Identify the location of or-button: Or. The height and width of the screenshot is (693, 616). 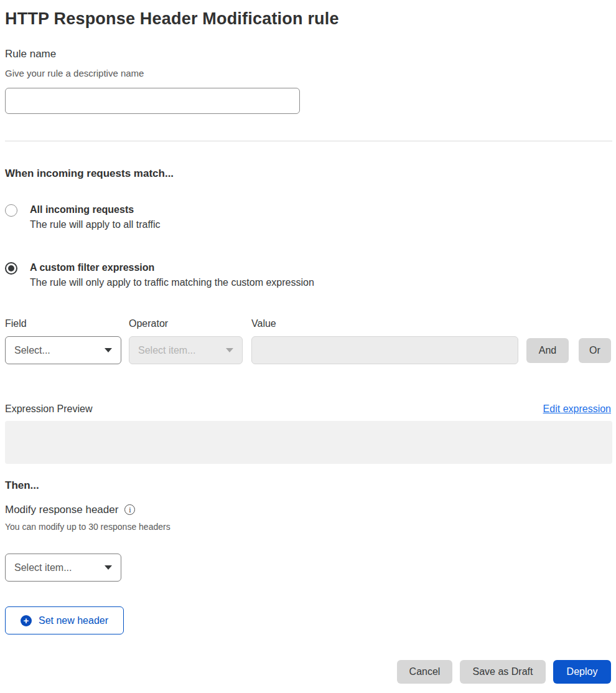
(595, 351).